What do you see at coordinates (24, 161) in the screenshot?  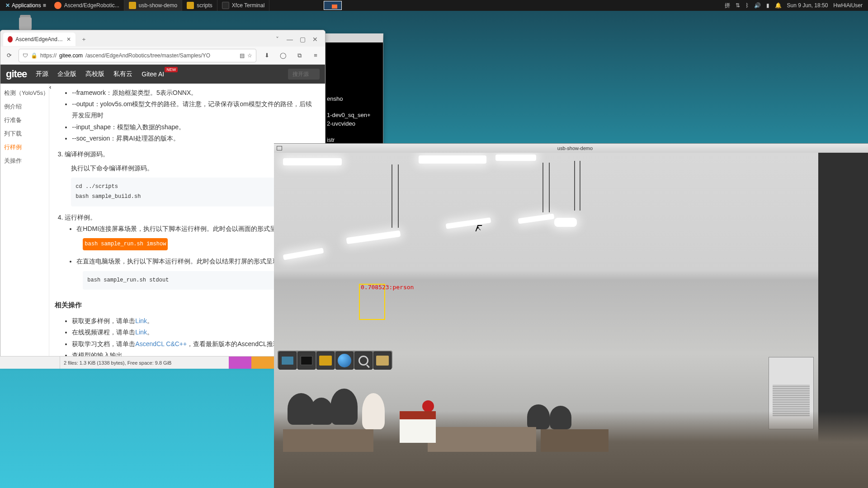 I see `toc-item: 关操作` at bounding box center [24, 161].